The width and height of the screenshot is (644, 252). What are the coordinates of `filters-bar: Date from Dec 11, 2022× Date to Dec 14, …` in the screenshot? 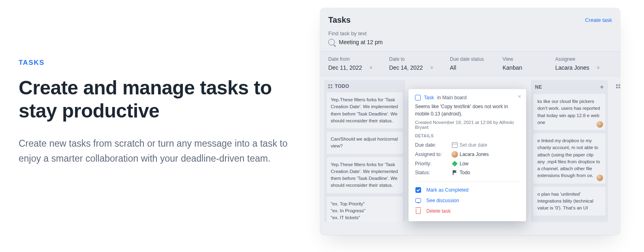 It's located at (470, 64).